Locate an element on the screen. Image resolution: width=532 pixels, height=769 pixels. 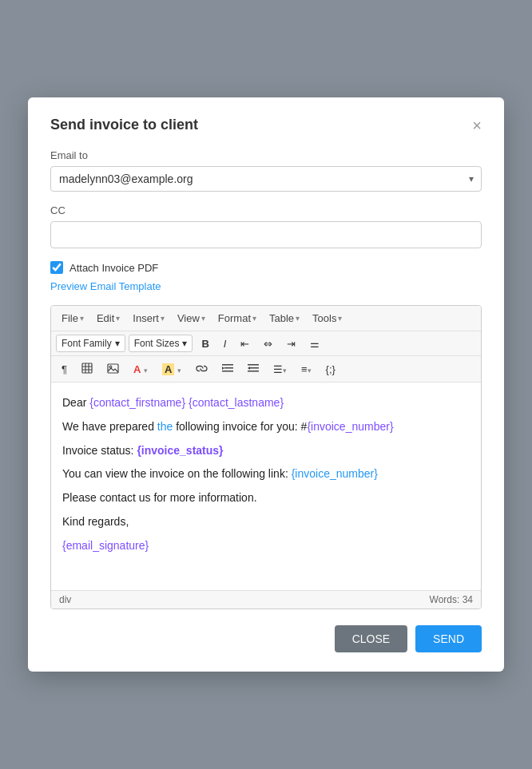
font-color-button: A ▾ is located at coordinates (141, 369).